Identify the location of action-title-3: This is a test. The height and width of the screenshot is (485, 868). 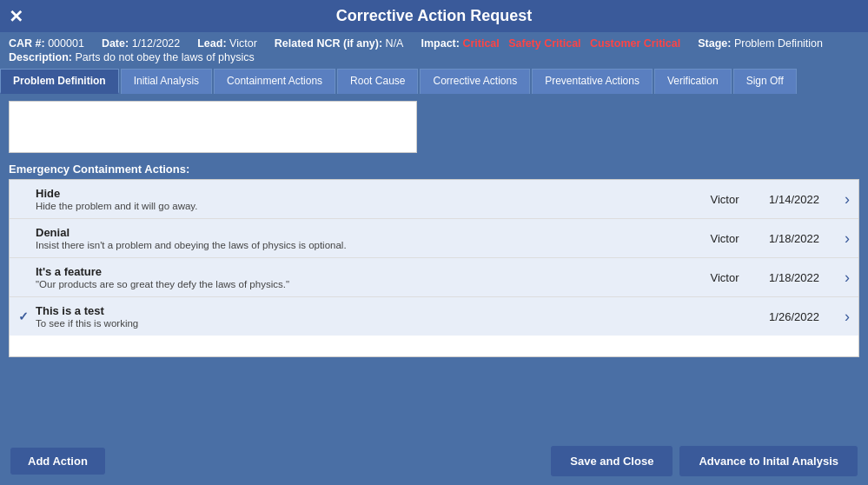
(363, 311).